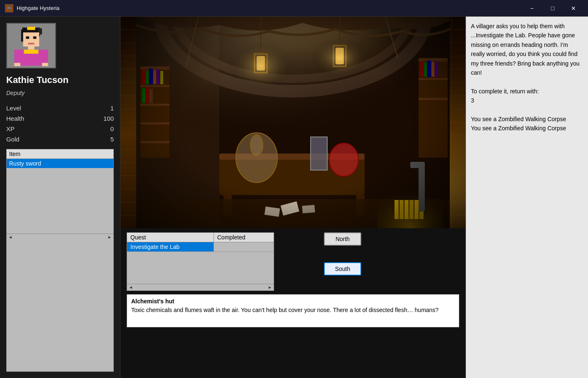  I want to click on close-button: ✕, so click(573, 8).